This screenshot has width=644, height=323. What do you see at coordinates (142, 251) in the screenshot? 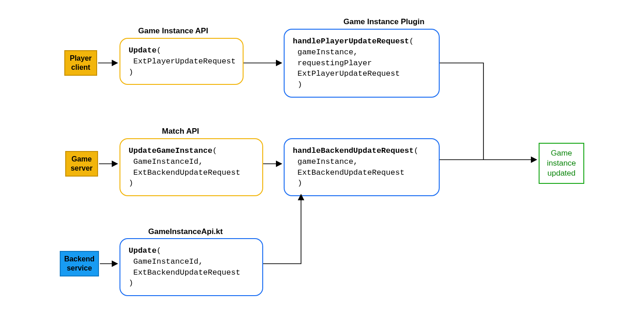
I see `fn-update-backend: Update` at bounding box center [142, 251].